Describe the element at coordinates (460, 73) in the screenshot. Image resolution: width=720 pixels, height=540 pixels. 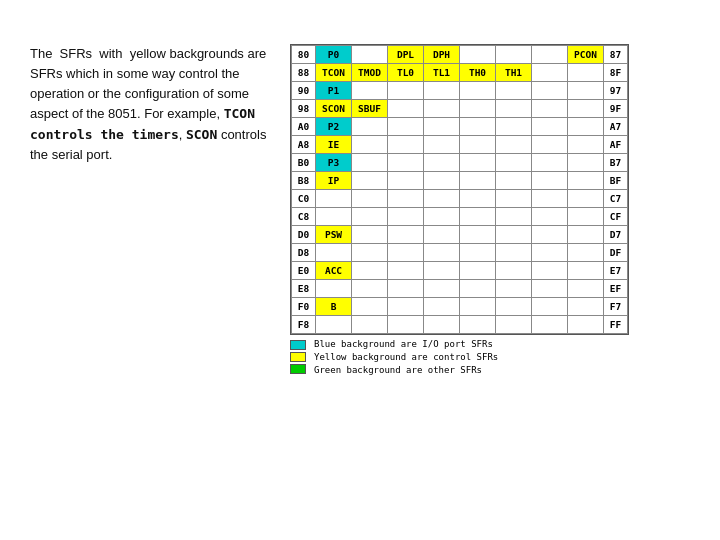
I see `table-row: 88TCONTMODTL0TL1TH0TH18F` at that location.